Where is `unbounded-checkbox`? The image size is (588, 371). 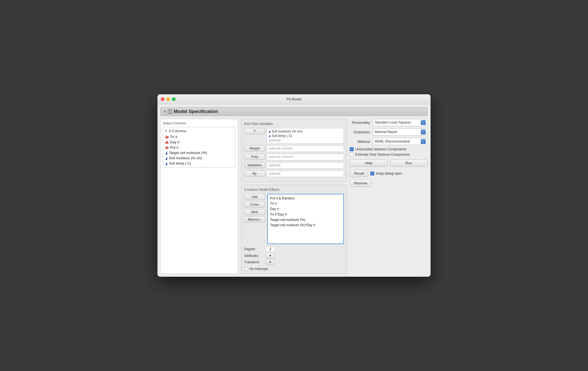
unbounded-checkbox is located at coordinates (352, 149).